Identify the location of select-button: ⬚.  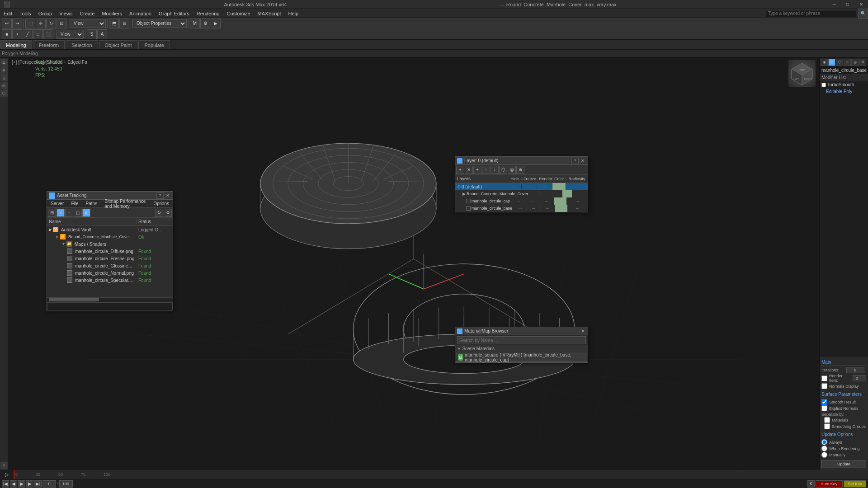
(30, 23).